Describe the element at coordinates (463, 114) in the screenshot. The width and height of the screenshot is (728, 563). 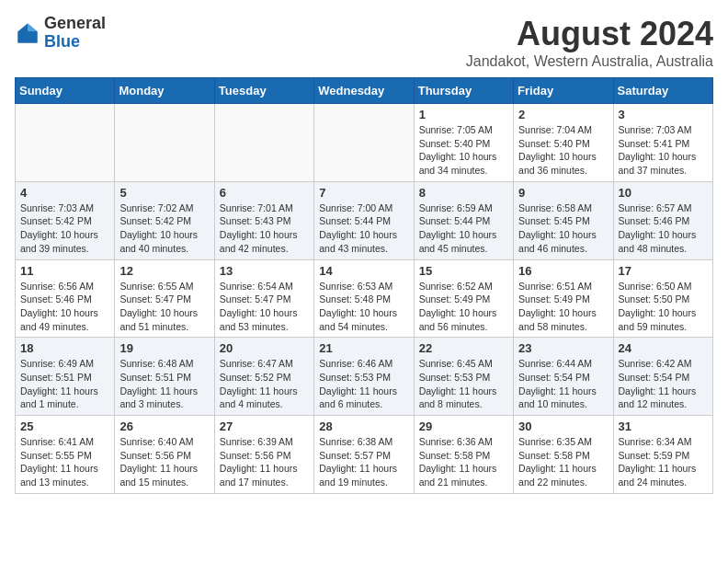
I see `day-number: 1` at that location.